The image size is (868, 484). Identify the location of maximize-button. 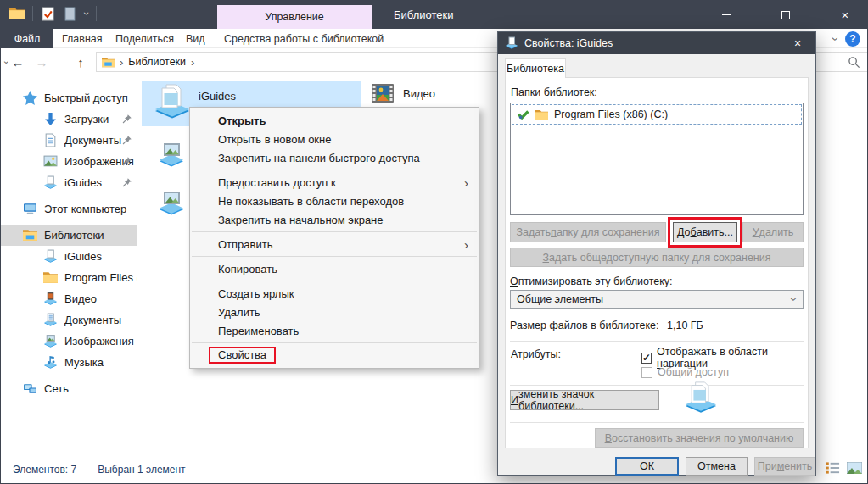
(786, 15).